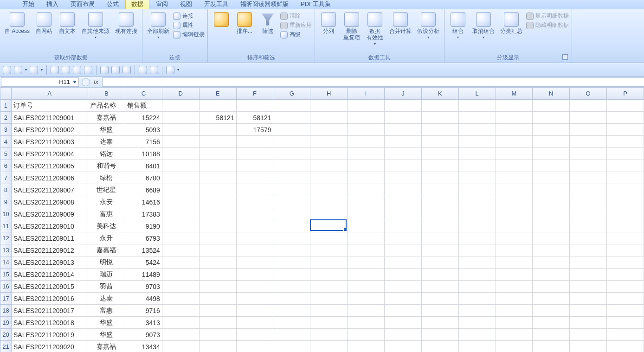 The image size is (644, 352). I want to click on from-web-button: 自网站, so click(44, 23).